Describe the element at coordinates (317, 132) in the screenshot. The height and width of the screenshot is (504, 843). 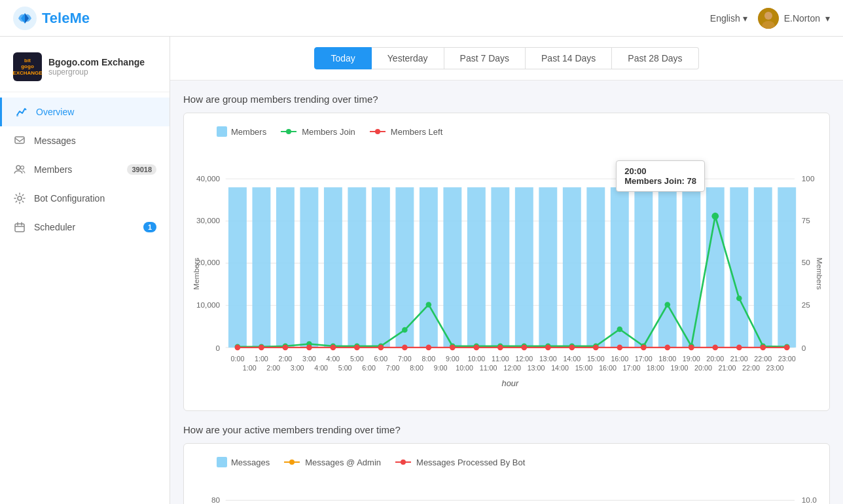
I see `legend-members-join: Members Join` at that location.